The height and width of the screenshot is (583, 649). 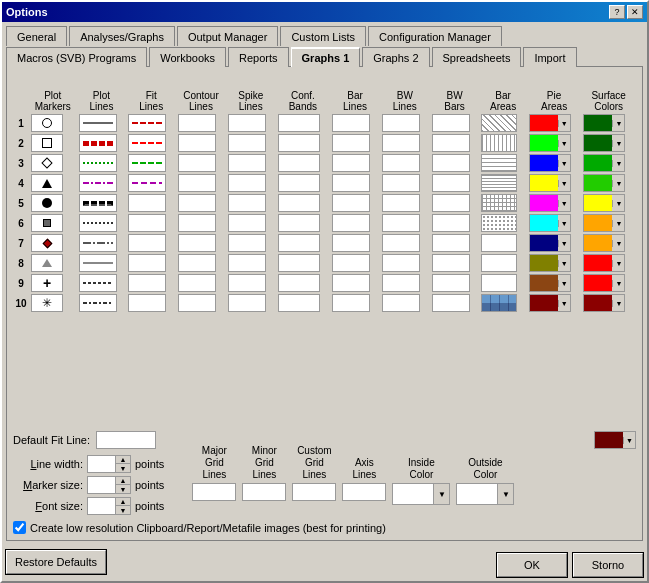 I want to click on marker-size-input: 5, so click(x=101, y=485).